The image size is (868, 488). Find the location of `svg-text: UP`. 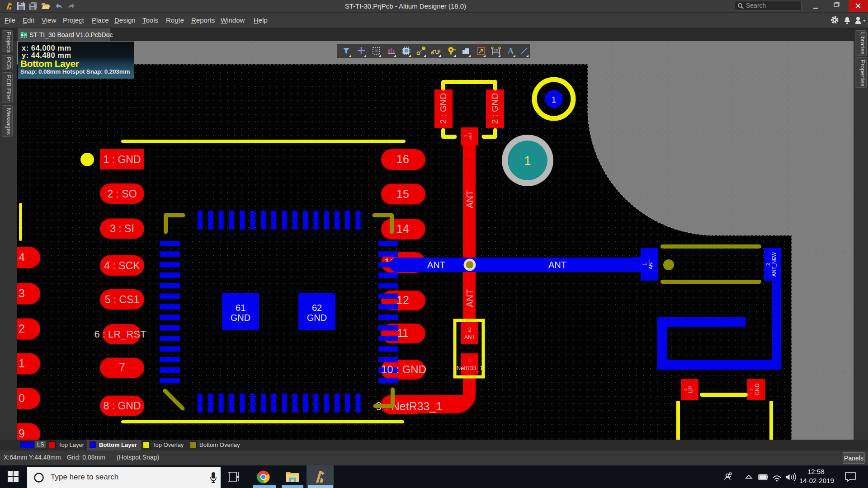

svg-text: UP is located at coordinates (691, 389).